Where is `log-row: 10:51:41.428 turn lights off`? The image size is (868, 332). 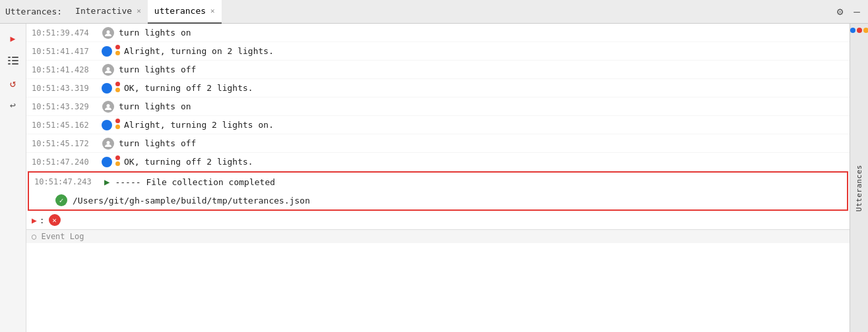
log-row: 10:51:41.428 turn lights off is located at coordinates (438, 70).